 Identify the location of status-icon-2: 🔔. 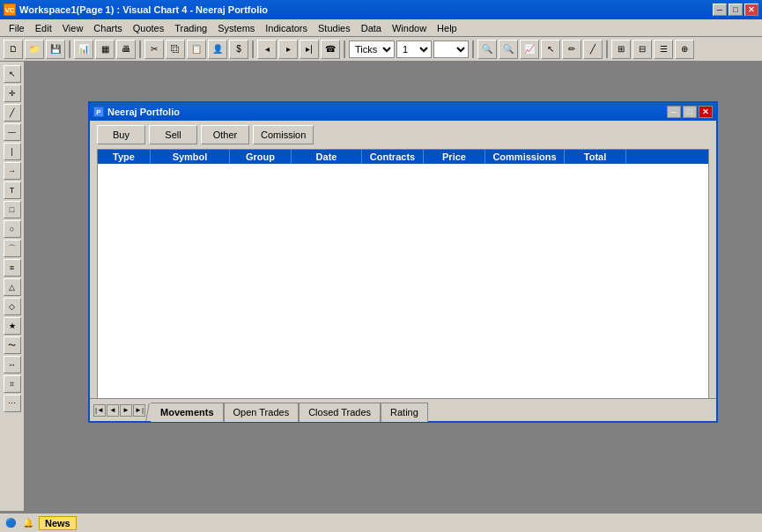
(28, 523).